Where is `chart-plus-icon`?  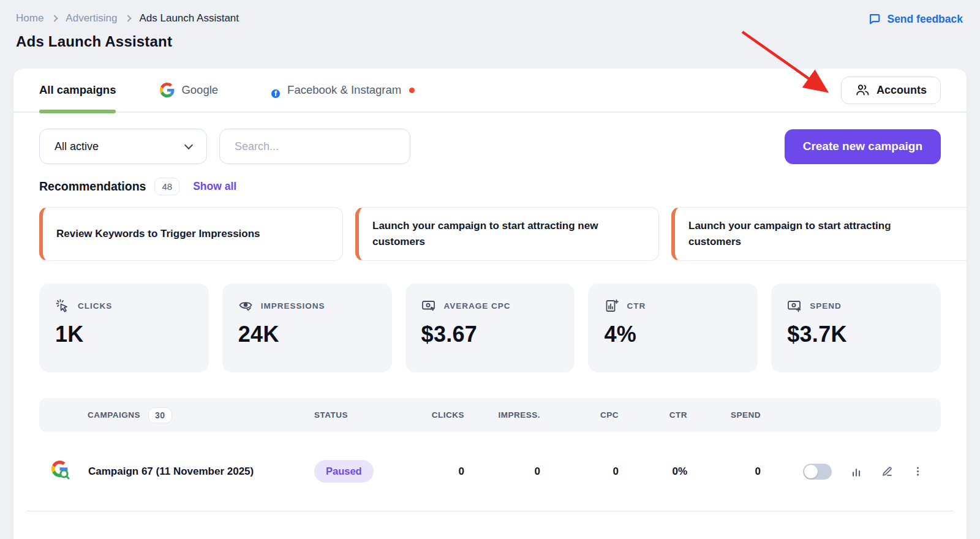 chart-plus-icon is located at coordinates (611, 306).